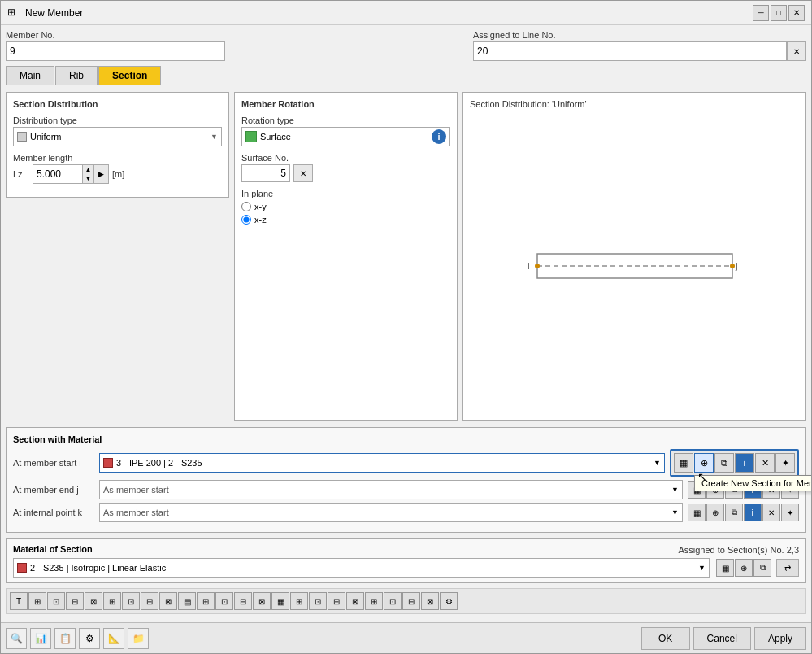 The image size is (812, 654). What do you see at coordinates (361, 568) in the screenshot?
I see `material-select: 2 - S235 | Isotropic | Linear Elastic ▼` at bounding box center [361, 568].